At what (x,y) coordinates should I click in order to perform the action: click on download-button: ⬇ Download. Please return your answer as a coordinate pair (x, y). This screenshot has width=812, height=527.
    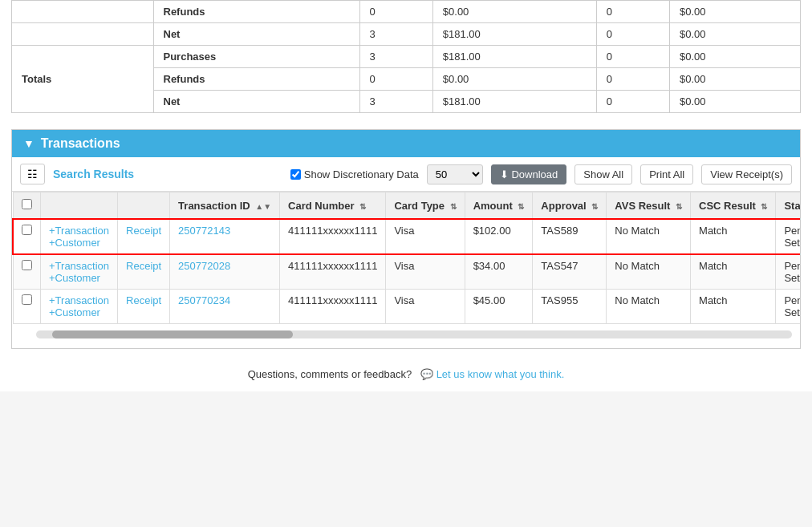
    Looking at the image, I should click on (529, 175).